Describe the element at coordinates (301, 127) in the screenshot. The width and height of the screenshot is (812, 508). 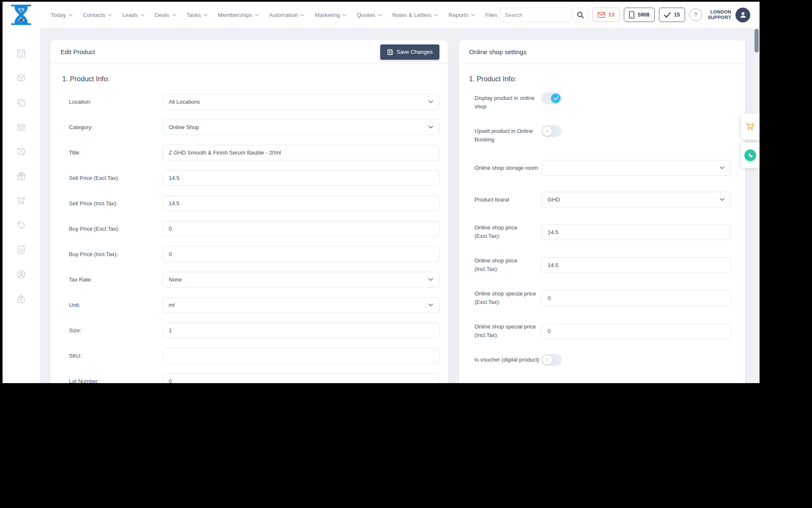
I see `category-select: Online Shop` at that location.